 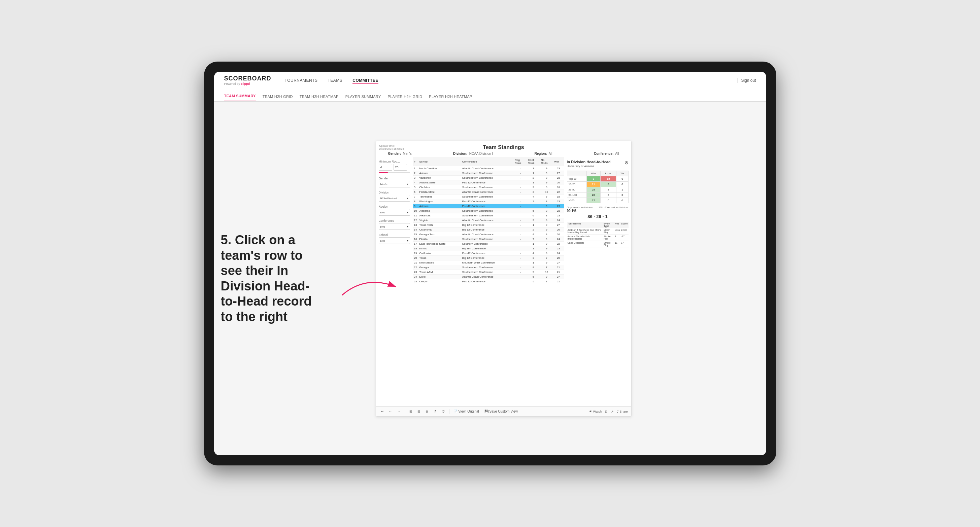 What do you see at coordinates (488, 272) in the screenshot?
I see `table-row: 23 Texas A&M Southeastern Conference - 9…` at bounding box center [488, 272].